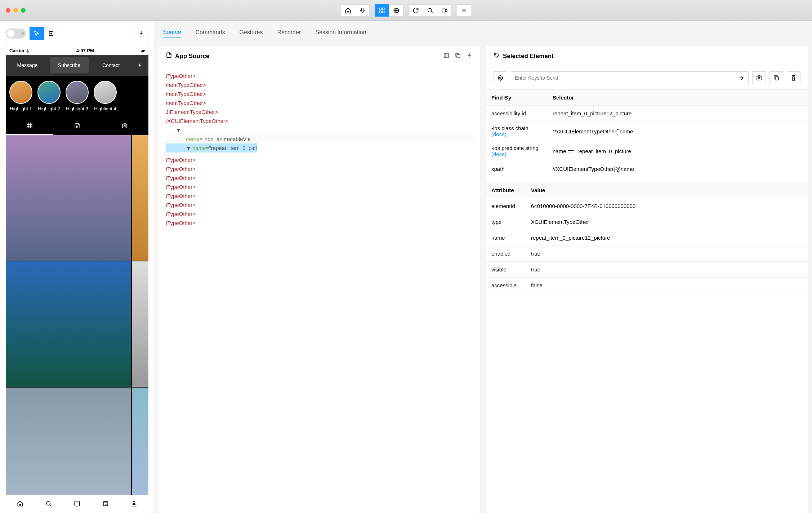 The image size is (812, 513). I want to click on grid-tab-posts, so click(30, 125).